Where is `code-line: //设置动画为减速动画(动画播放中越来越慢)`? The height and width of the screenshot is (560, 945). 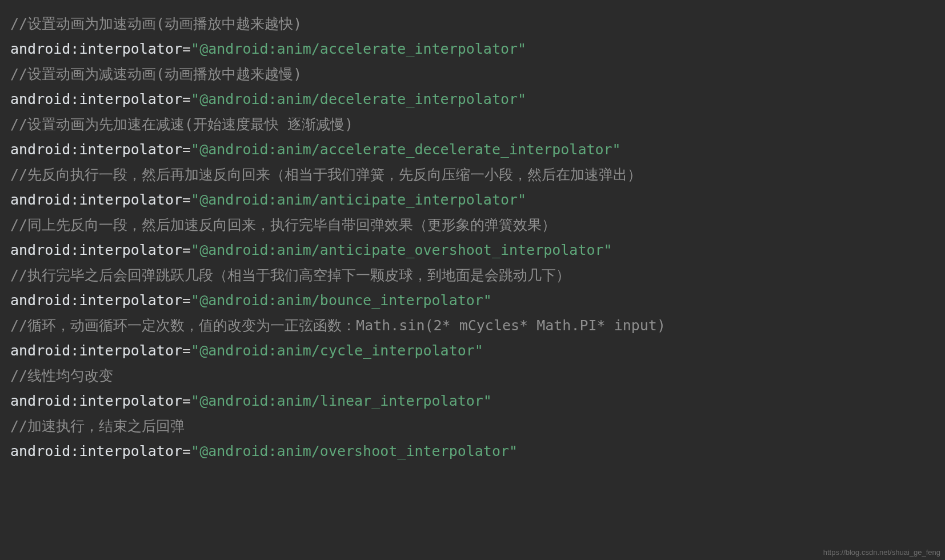
code-line: //设置动画为减速动画(动画播放中越来越慢) is located at coordinates (472, 74).